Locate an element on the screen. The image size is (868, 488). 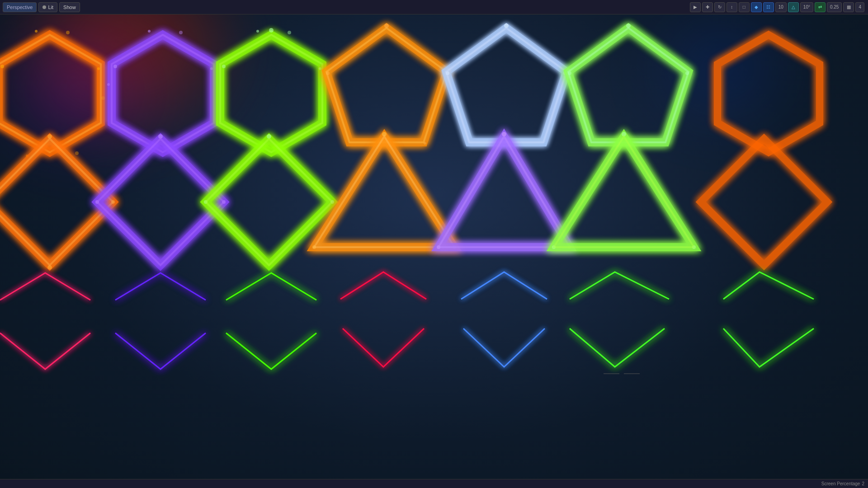
shape-diamond-partial-orange is located at coordinates (764, 202).